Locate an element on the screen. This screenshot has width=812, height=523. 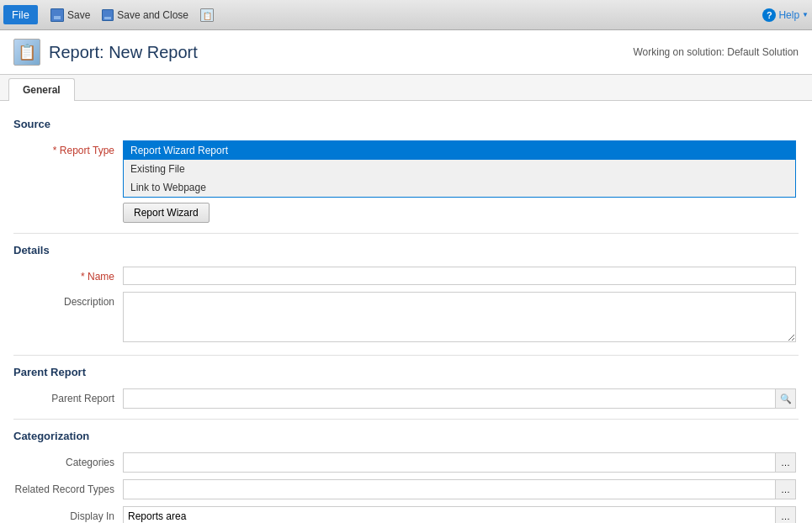
save-button: Save is located at coordinates (71, 15).